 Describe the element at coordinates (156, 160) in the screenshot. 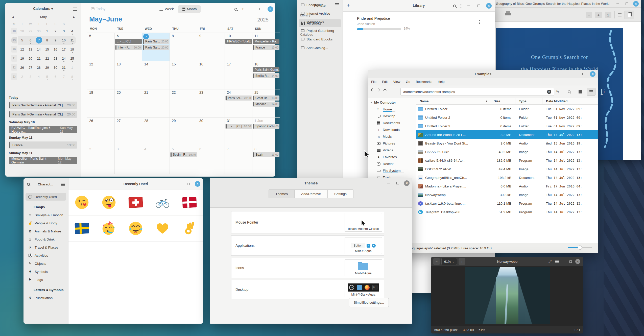

I see `calendar-day-cell: 4` at that location.